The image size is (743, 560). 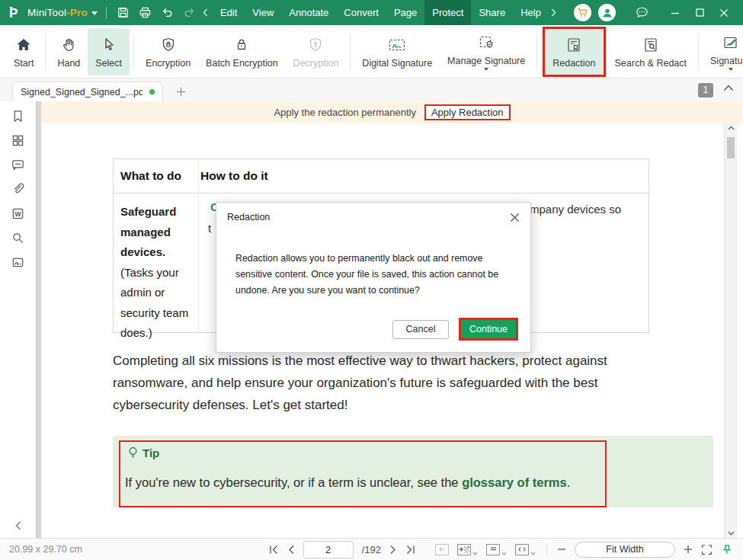 I want to click on close-button, so click(x=724, y=12).